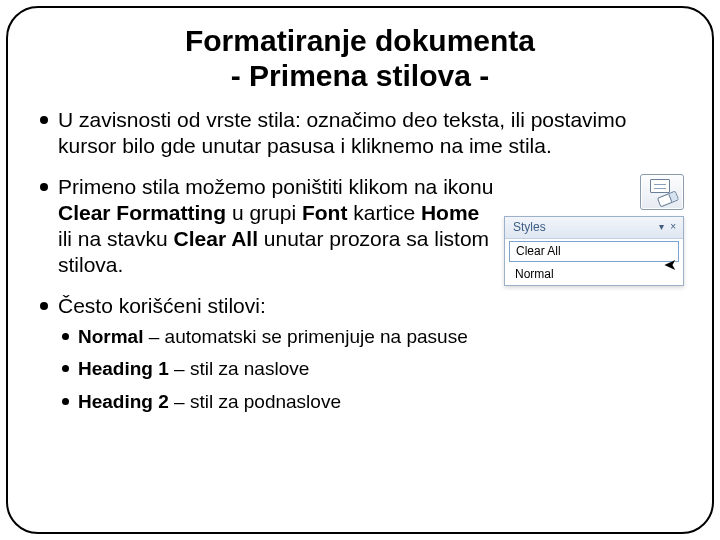  Describe the element at coordinates (216, 238) in the screenshot. I see `b2-clear-all: Clear All` at that location.